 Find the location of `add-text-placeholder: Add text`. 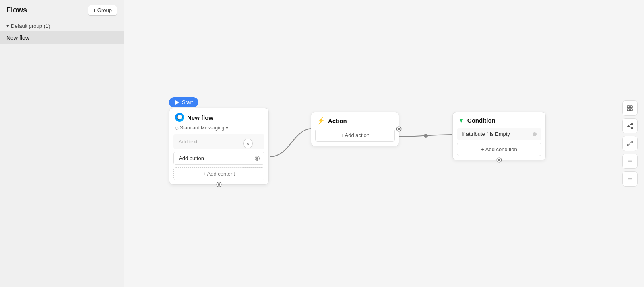

add-text-placeholder: Add text is located at coordinates (188, 141).